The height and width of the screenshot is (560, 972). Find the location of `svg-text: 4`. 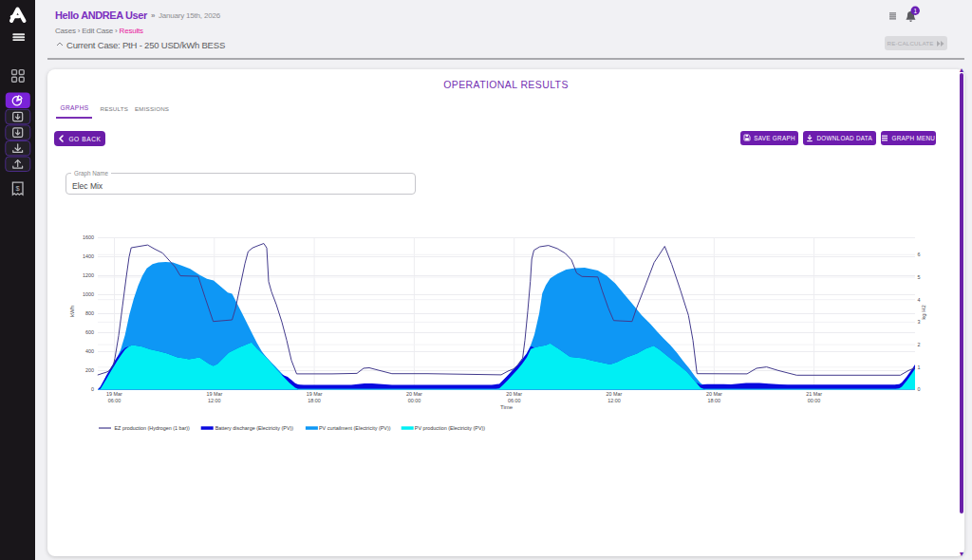

svg-text: 4 is located at coordinates (919, 300).